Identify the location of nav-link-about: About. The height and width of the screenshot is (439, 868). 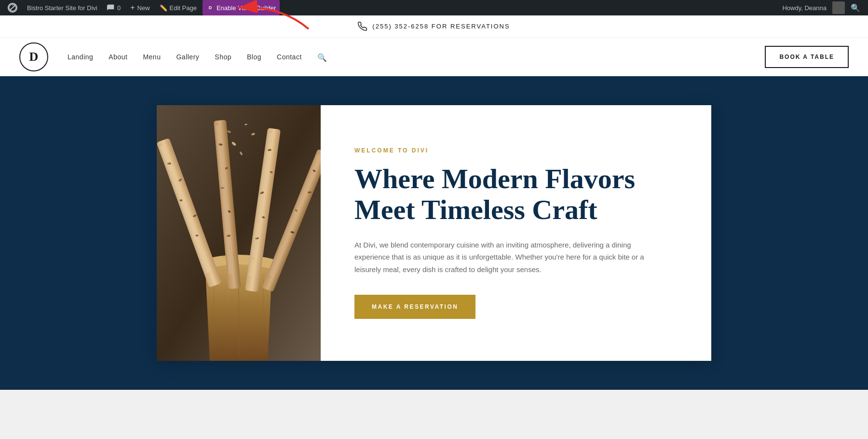
(118, 57).